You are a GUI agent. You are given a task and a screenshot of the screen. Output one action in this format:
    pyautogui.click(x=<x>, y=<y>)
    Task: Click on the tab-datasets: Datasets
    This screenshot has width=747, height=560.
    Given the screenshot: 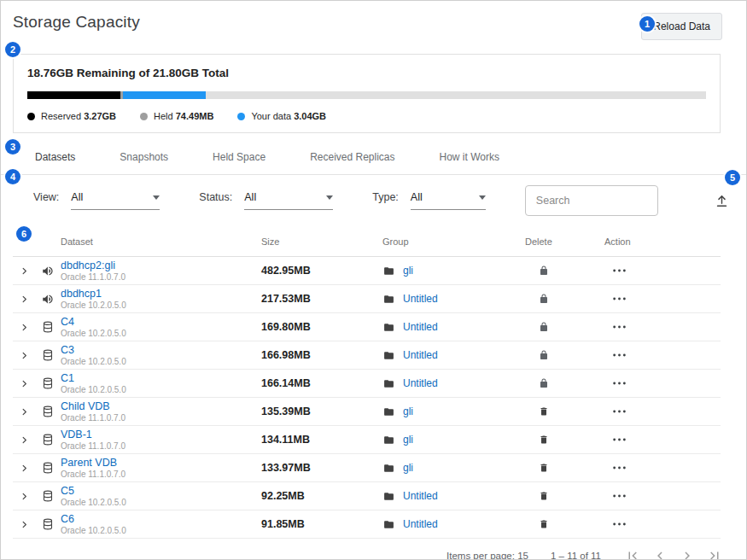 What is the action you would take?
    pyautogui.click(x=55, y=158)
    